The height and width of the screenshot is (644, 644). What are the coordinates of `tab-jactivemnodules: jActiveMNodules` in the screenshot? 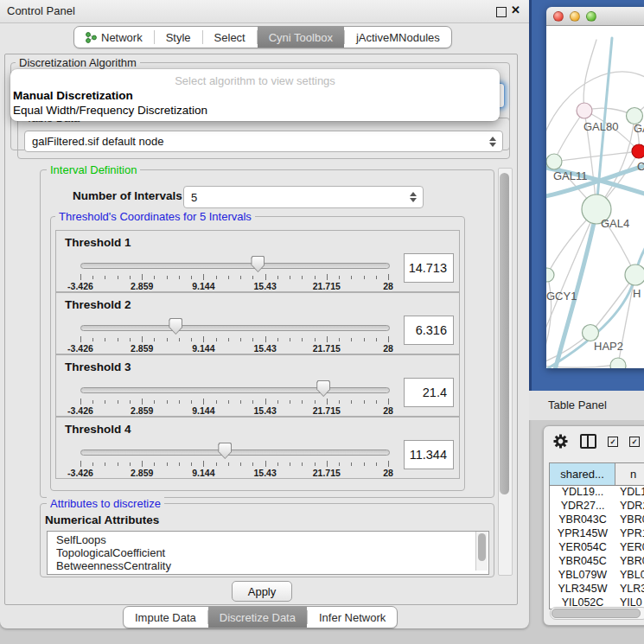 It's located at (398, 37).